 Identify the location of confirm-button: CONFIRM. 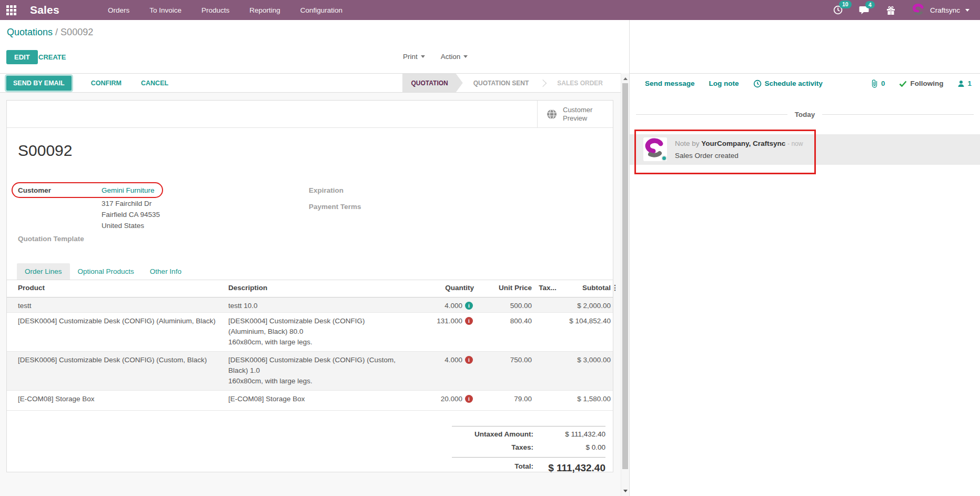
(106, 83).